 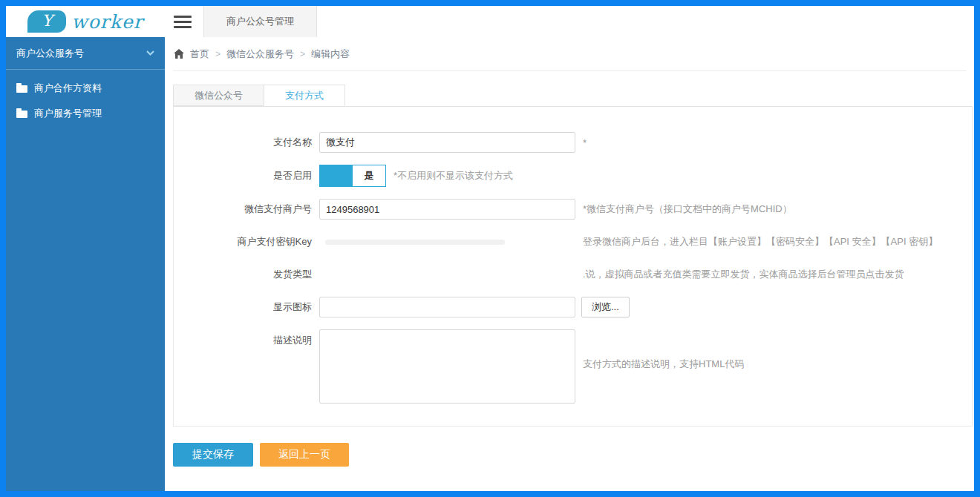 What do you see at coordinates (246, 142) in the screenshot?
I see `payment-name-label: 支付名称` at bounding box center [246, 142].